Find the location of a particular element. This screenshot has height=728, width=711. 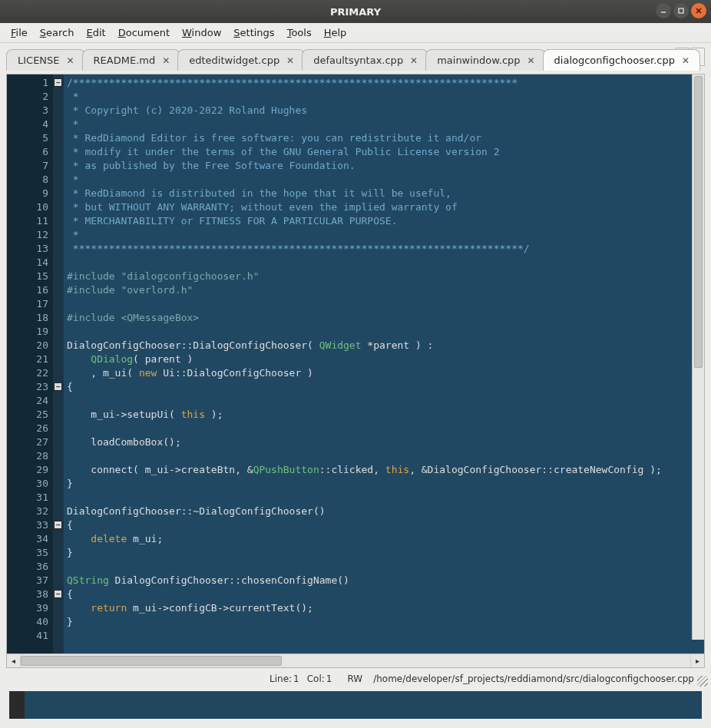

line-number: 16 is located at coordinates (28, 290).